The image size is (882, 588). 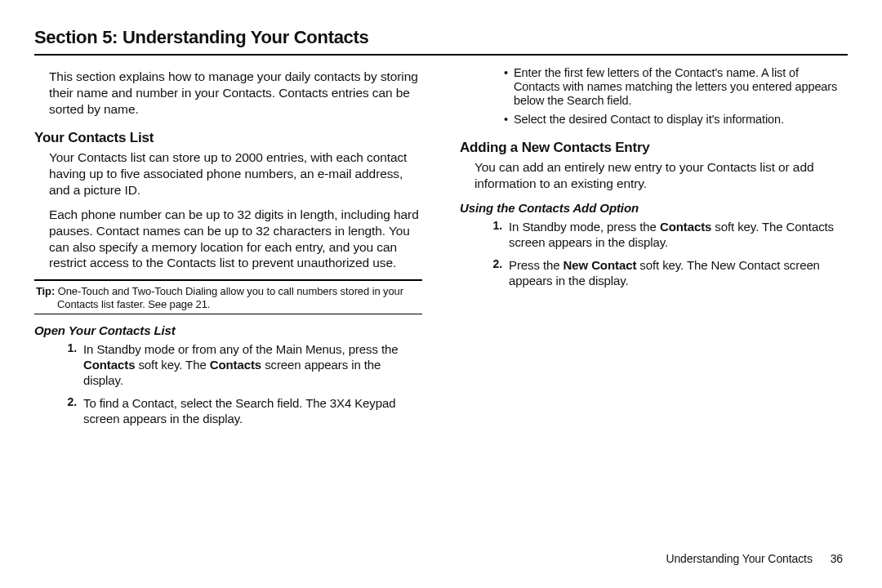 What do you see at coordinates (653, 96) in the screenshot?
I see `search-sub-bullets: Enter the first few letters of the Conta…` at bounding box center [653, 96].